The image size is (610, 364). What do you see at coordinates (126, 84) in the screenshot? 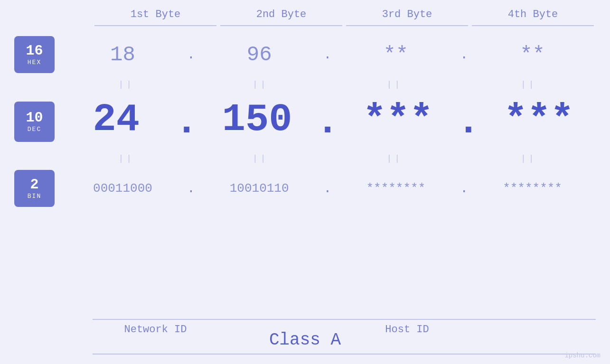
I see `eq1-b1: ||` at bounding box center [126, 84].